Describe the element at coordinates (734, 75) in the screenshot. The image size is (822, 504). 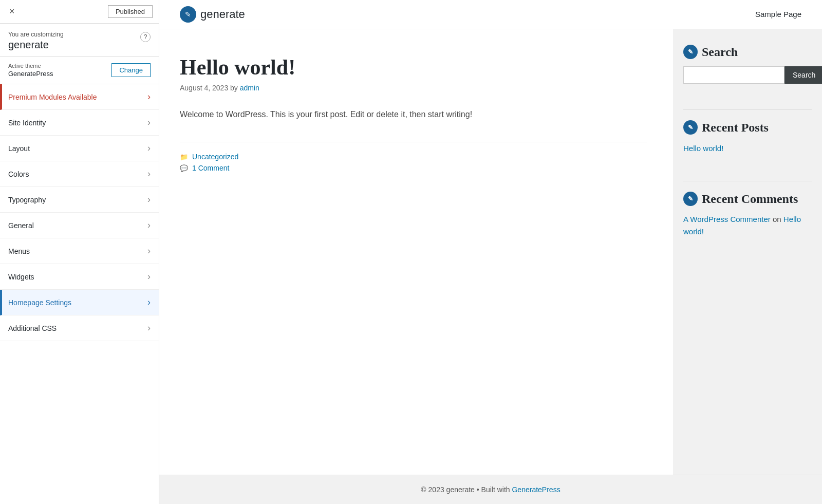
I see `search-input` at that location.